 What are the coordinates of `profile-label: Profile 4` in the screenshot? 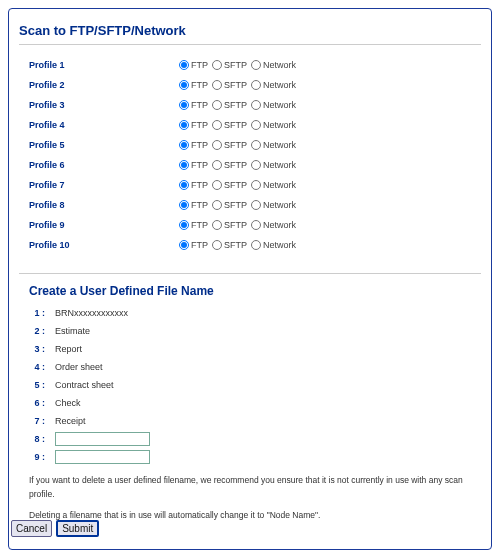 It's located at (104, 125).